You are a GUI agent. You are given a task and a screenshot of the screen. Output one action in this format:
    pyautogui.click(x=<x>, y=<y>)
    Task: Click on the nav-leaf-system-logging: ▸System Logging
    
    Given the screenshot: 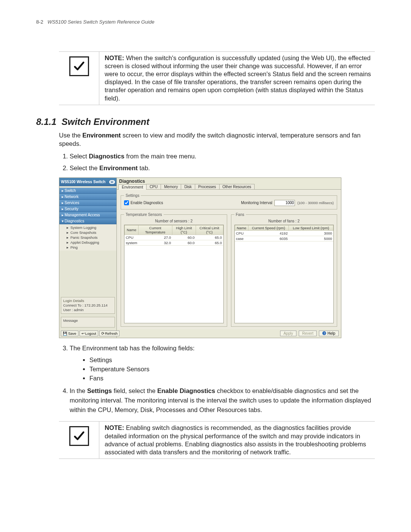 What is the action you would take?
    pyautogui.click(x=90, y=228)
    